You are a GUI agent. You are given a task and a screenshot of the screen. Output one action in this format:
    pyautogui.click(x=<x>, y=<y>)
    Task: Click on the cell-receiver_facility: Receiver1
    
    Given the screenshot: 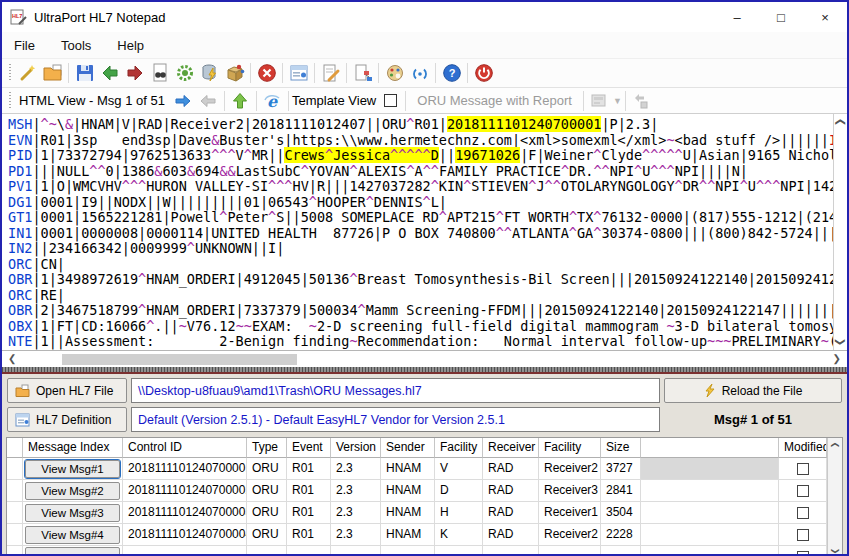 What is the action you would take?
    pyautogui.click(x=570, y=513)
    